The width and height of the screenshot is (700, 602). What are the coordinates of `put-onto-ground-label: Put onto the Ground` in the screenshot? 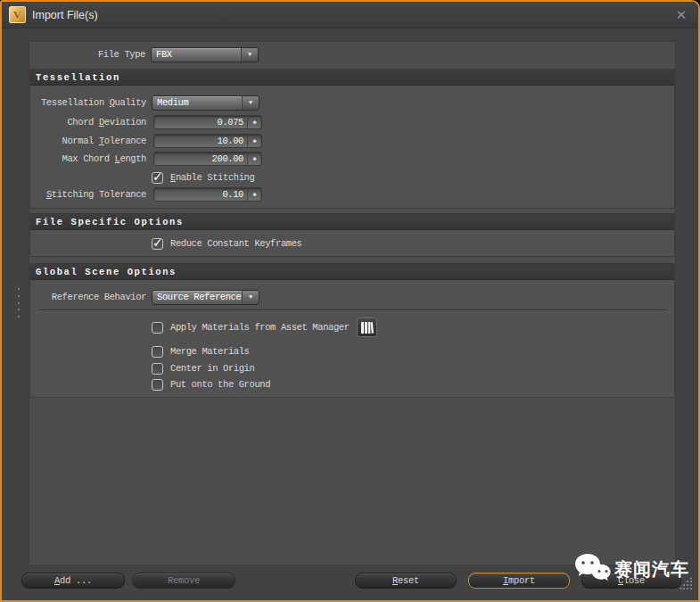 It's located at (220, 384).